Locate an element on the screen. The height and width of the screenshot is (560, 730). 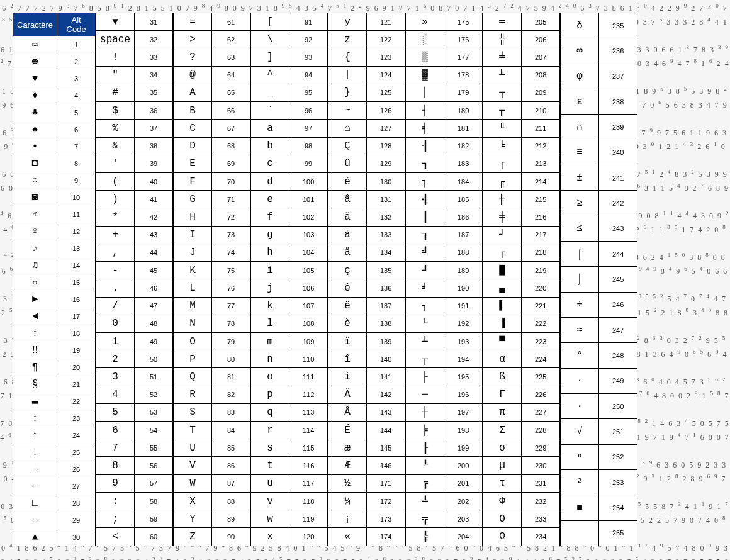
table-row: è138 is located at coordinates (367, 323).